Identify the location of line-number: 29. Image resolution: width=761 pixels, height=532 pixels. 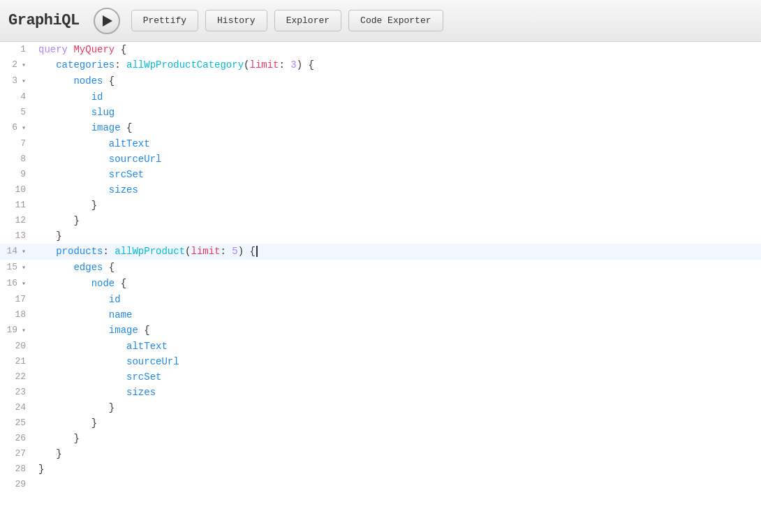
(15, 485).